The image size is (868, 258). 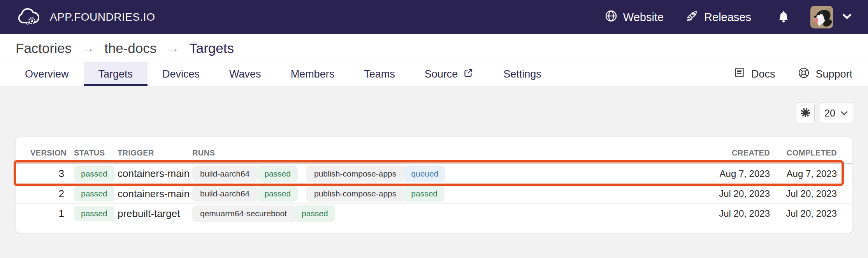 What do you see at coordinates (29, 17) in the screenshot?
I see `foundries-cloud-logo-icon` at bounding box center [29, 17].